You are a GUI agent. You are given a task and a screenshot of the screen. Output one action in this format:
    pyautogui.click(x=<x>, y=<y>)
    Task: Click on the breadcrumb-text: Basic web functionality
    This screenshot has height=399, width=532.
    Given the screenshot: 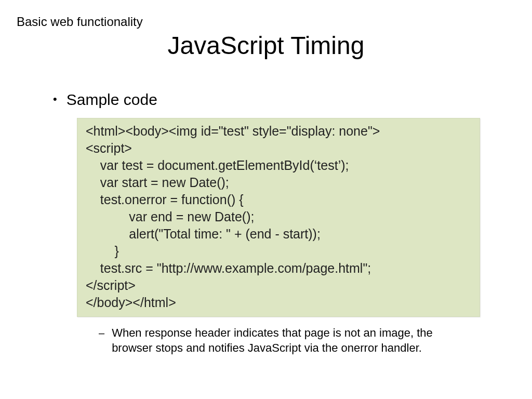 What is the action you would take?
    pyautogui.click(x=80, y=22)
    